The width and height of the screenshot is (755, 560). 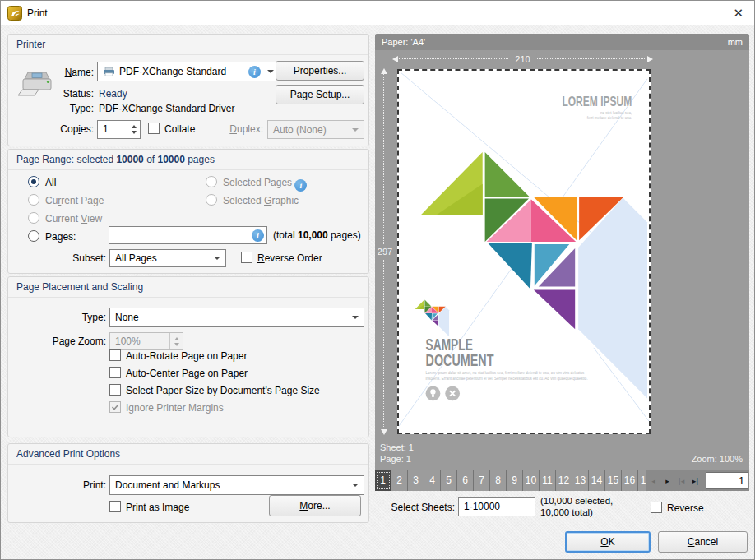 What do you see at coordinates (188, 211) in the screenshot?
I see `page-range-group: Page Range: selected 10000 of 10000 page…` at bounding box center [188, 211].